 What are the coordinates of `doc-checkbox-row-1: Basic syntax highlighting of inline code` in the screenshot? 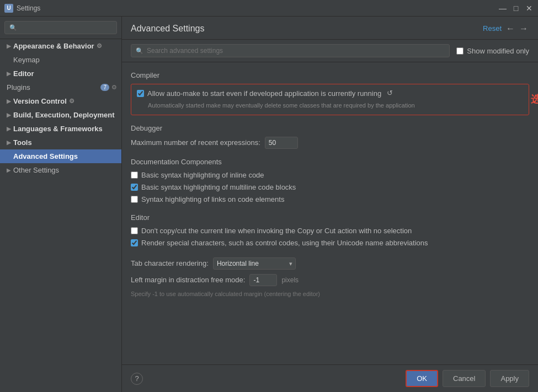 It's located at (330, 175).